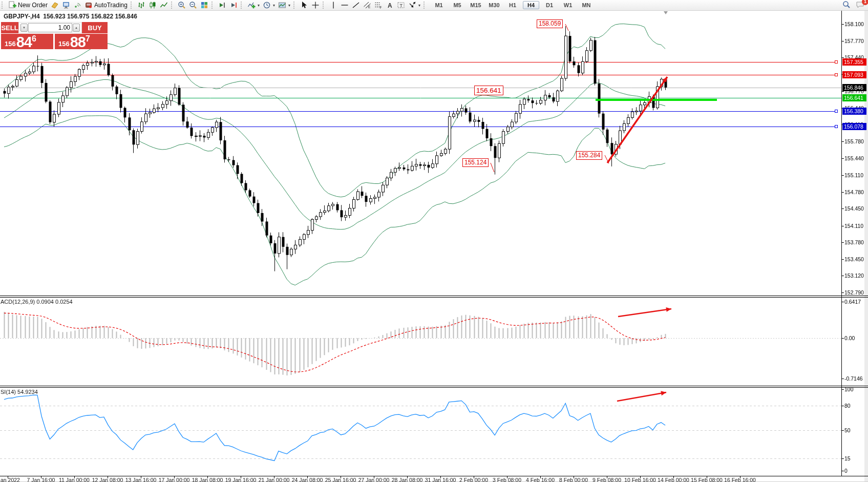 This screenshot has height=482, width=868. Describe the element at coordinates (251, 5) in the screenshot. I see `add-indicator-icon` at that location.